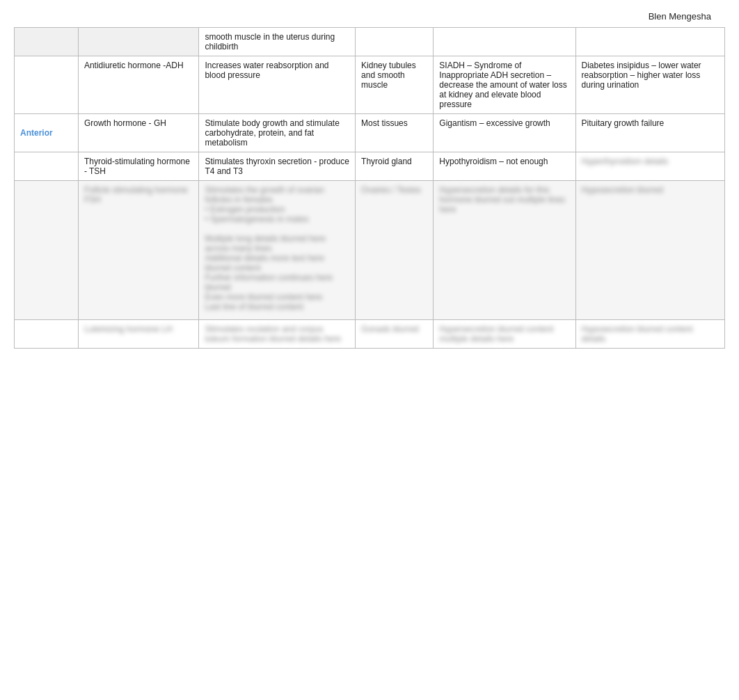 This screenshot has width=739, height=700. What do you see at coordinates (370, 85) in the screenshot?
I see `table-row: Antidiuretic hormone -ADH Increases wate…` at bounding box center [370, 85].